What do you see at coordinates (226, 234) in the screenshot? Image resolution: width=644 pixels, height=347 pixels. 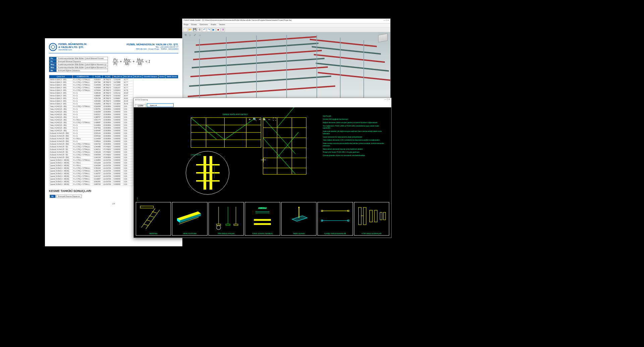 I see `thumbnail-caption: TİPİK İSKELE AYAKLARI` at bounding box center [226, 234].